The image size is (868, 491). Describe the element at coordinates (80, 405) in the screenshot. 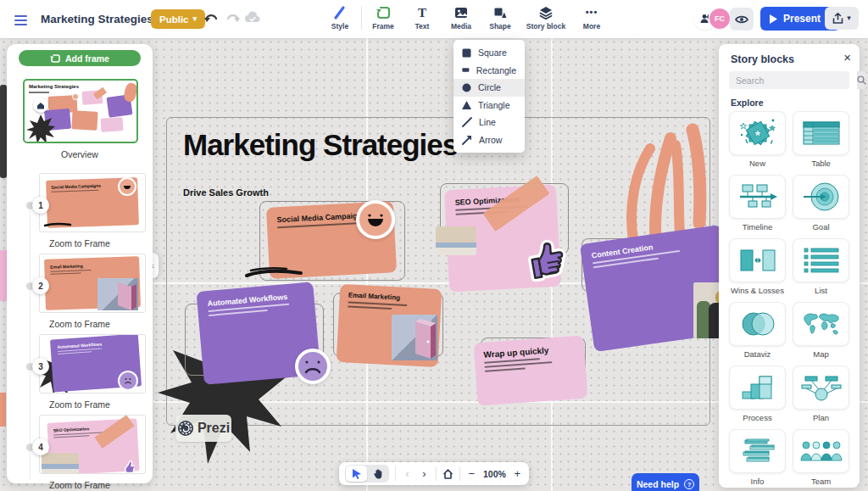

I see `zoom-to-frame-3: Zoom to Frame` at that location.